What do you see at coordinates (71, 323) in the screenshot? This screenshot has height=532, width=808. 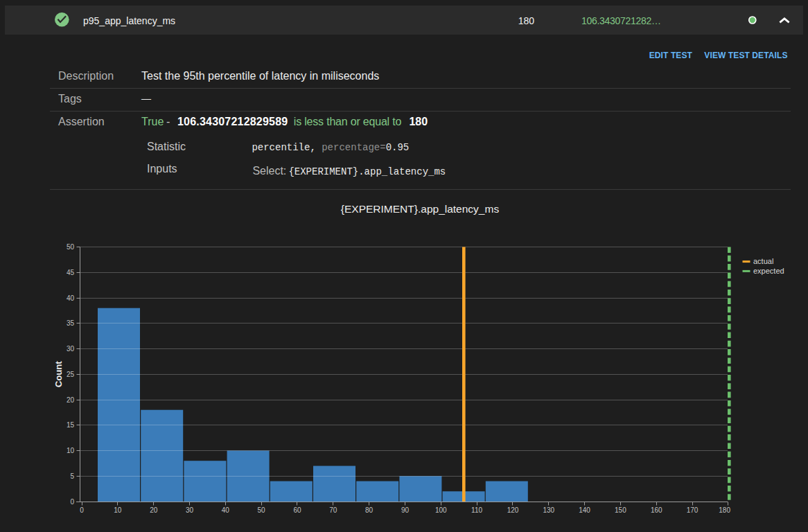 I see `svg-text: 35` at bounding box center [71, 323].